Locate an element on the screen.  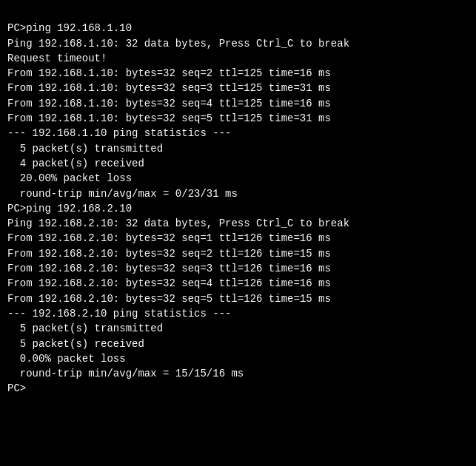
terminal-line-ping1-seq5: From 192.168.1.10: bytes=32 seq=5 ttl=12… is located at coordinates (238, 118).